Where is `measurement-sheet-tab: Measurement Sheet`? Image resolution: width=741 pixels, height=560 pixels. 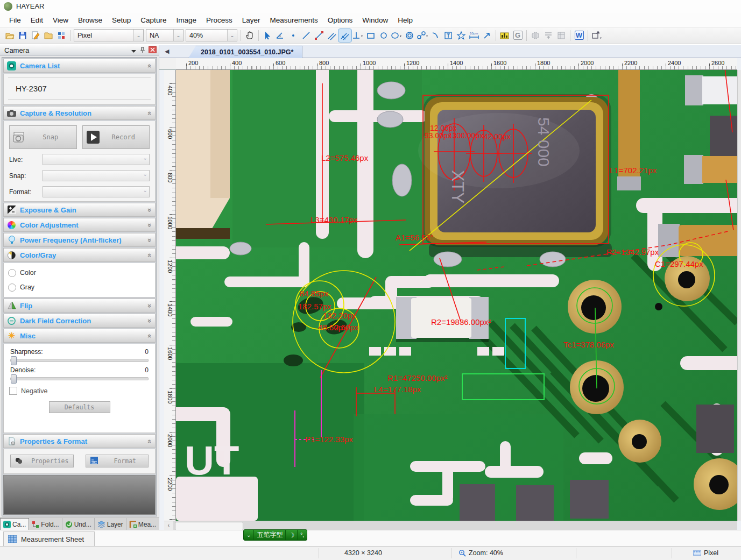 measurement-sheet-tab: Measurement Sheet is located at coordinates (49, 539).